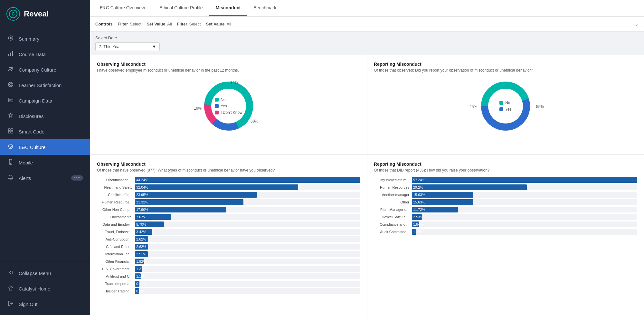 This screenshot has width=644, height=315. I want to click on bar-value: 15.63%, so click(419, 202).